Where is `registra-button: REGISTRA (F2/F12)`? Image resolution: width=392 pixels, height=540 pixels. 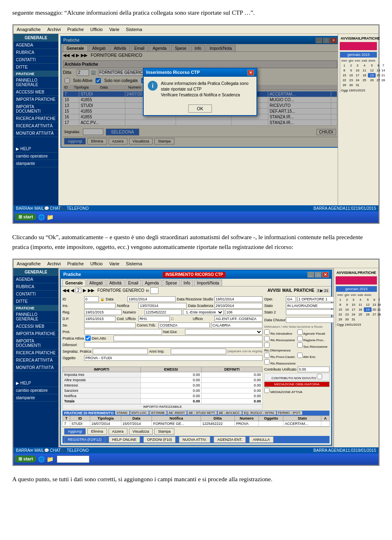
registra-button: REGISTRA (F2/F12) is located at coordinates (85, 440).